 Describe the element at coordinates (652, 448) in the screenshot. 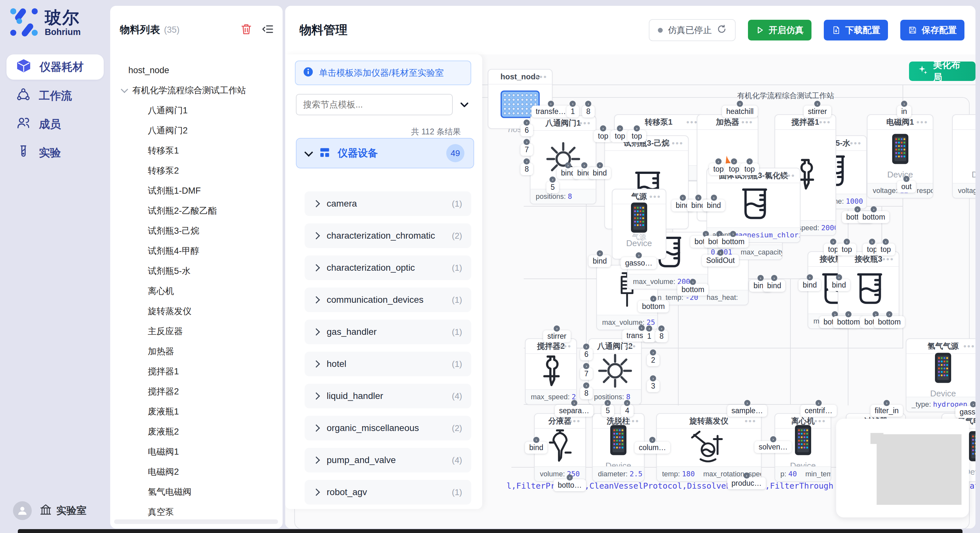

I see `port-chip-colum: ›colum…` at that location.